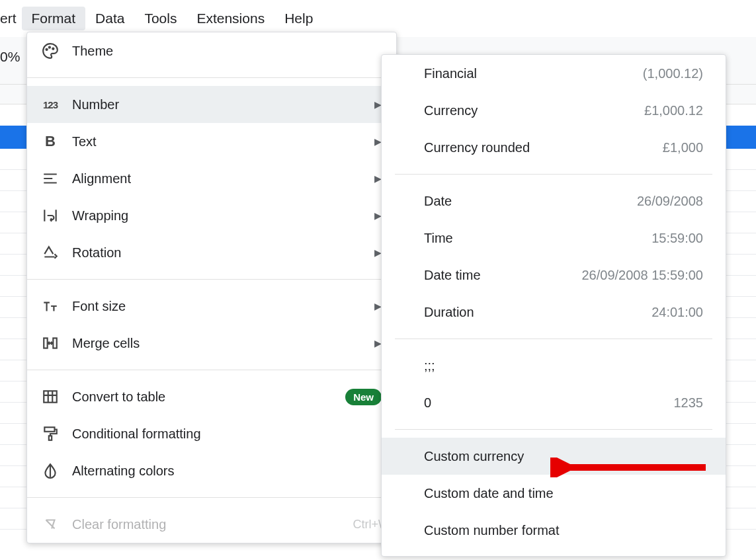 The image size is (756, 560). Describe the element at coordinates (50, 397) in the screenshot. I see `table-icon` at that location.